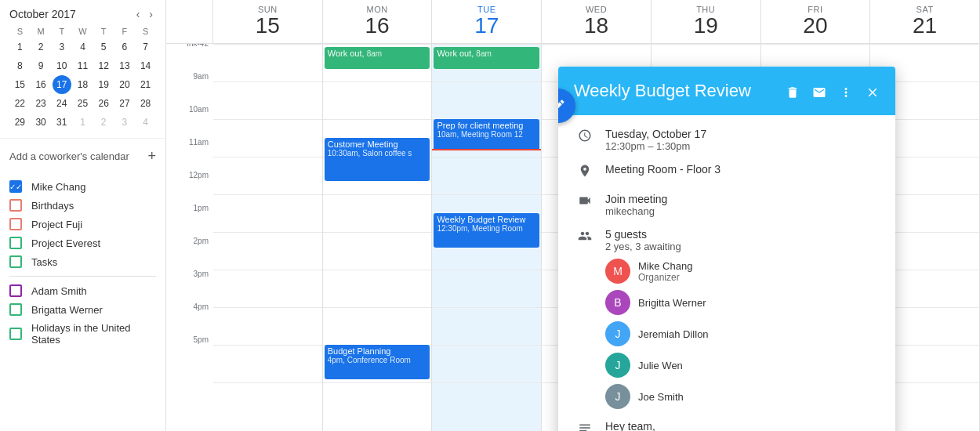 Image resolution: width=980 pixels, height=431 pixels. Describe the element at coordinates (190, 321) in the screenshot. I see `time-label-4pm: 4pm` at that location.